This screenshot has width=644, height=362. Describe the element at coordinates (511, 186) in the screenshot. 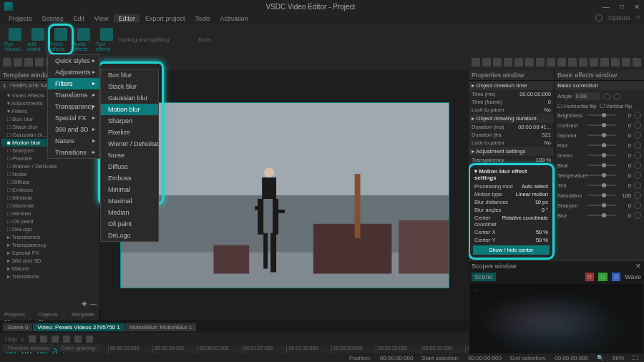

I see `mb-row: Processing modAuto select` at that location.